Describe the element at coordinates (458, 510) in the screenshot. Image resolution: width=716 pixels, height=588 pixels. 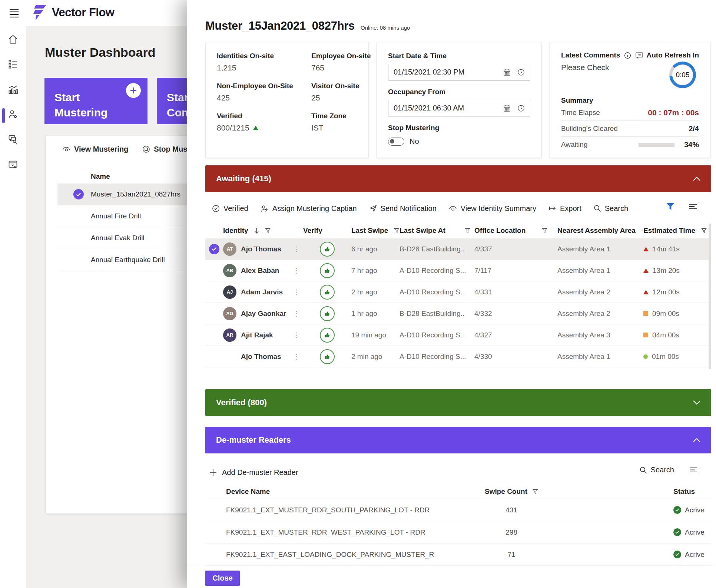
I see `device-row: FK9021.1_EXT_MUSTER_RDR_SOUTH_PARKING_LO…` at that location.